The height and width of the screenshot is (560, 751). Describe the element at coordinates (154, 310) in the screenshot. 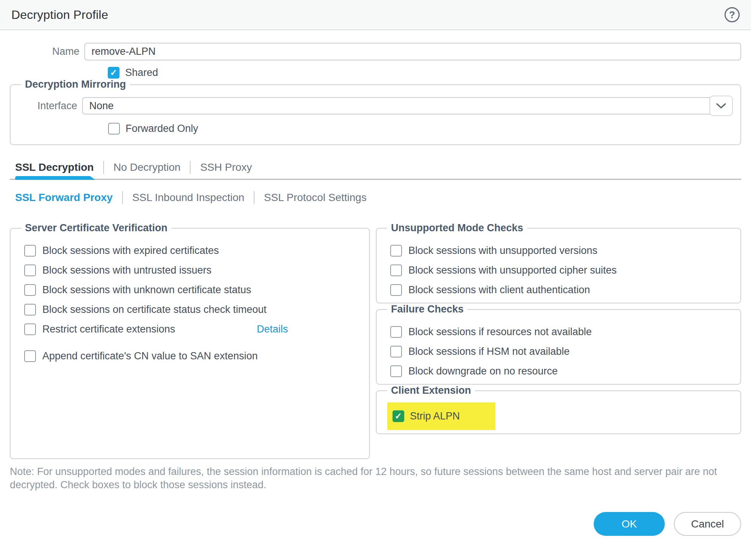

I see `checkbox-label: Block sessions on certificate status che…` at that location.